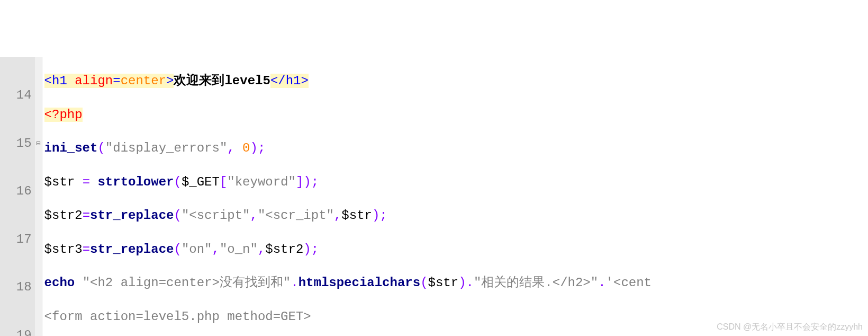 The height and width of the screenshot is (336, 868). Describe the element at coordinates (197, 249) in the screenshot. I see `string: "on"` at that location.